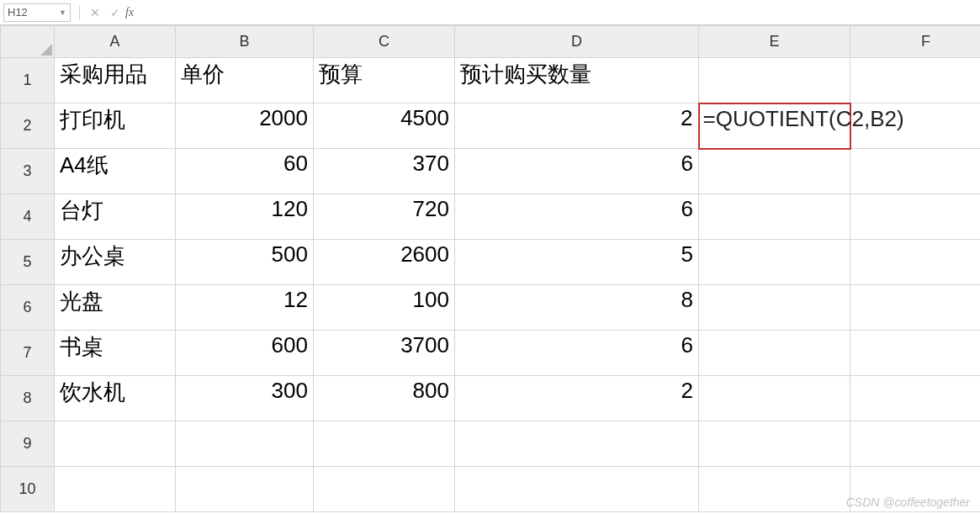  What do you see at coordinates (115, 262) in the screenshot?
I see `cell-A5: 办公桌` at bounding box center [115, 262].